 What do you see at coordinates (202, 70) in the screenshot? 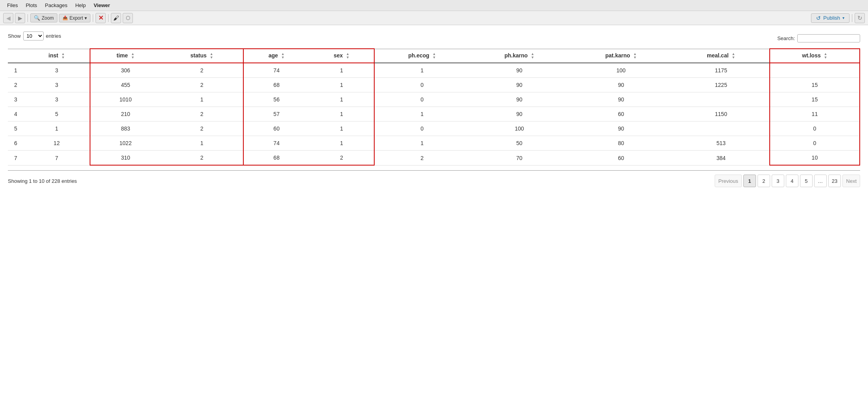
I see `cell-status: 2` at bounding box center [202, 70].